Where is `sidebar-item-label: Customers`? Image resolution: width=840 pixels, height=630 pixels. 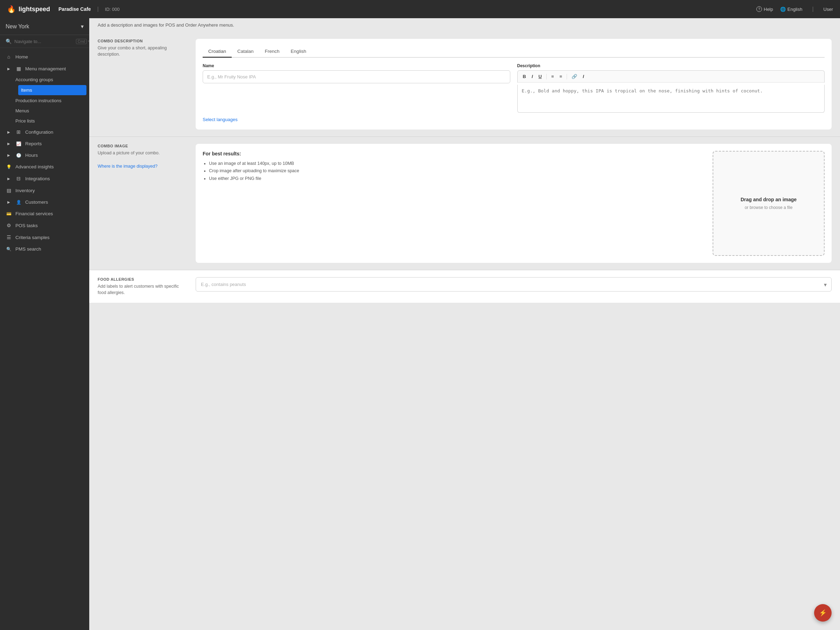 sidebar-item-label: Customers is located at coordinates (36, 202).